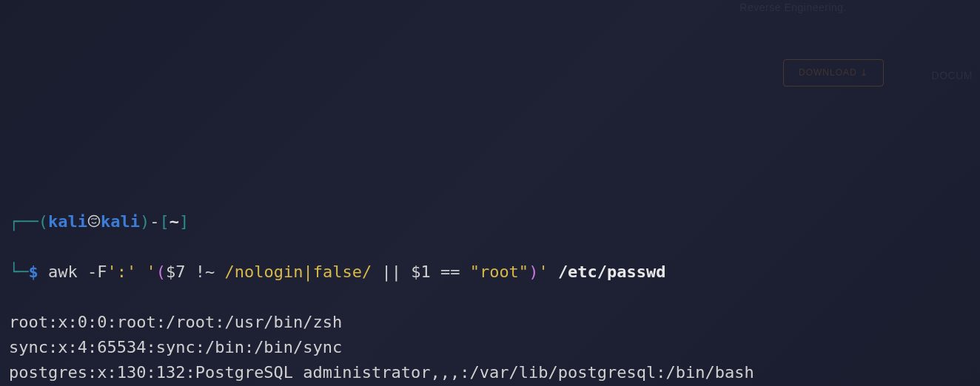 Image resolution: width=980 pixels, height=386 pixels. I want to click on prompt-path: ~, so click(175, 222).